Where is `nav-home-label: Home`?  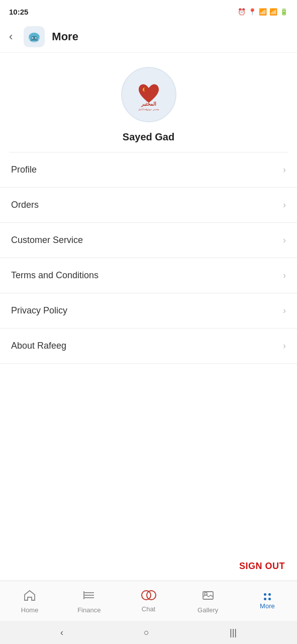 nav-home-label: Home is located at coordinates (30, 610).